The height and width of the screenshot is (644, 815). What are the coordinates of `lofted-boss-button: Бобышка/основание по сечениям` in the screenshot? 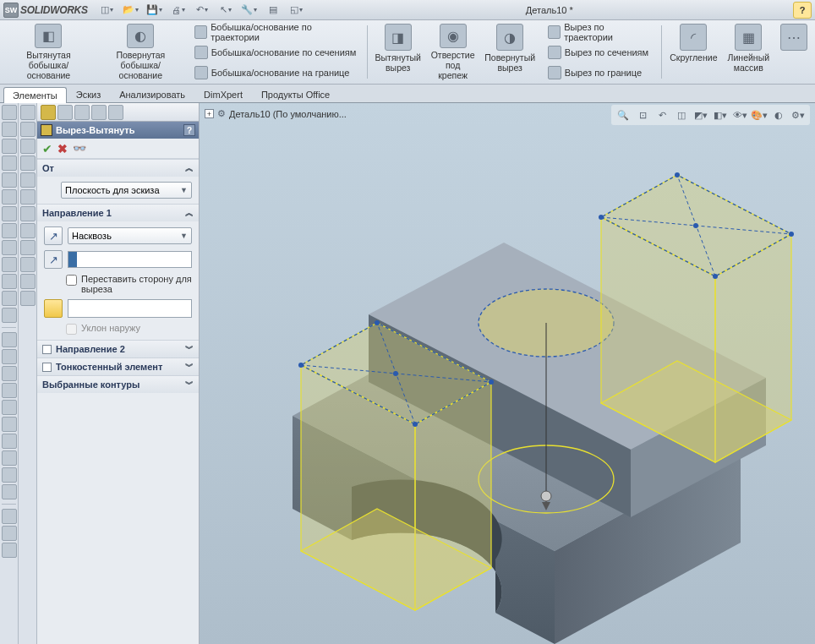 It's located at (276, 52).